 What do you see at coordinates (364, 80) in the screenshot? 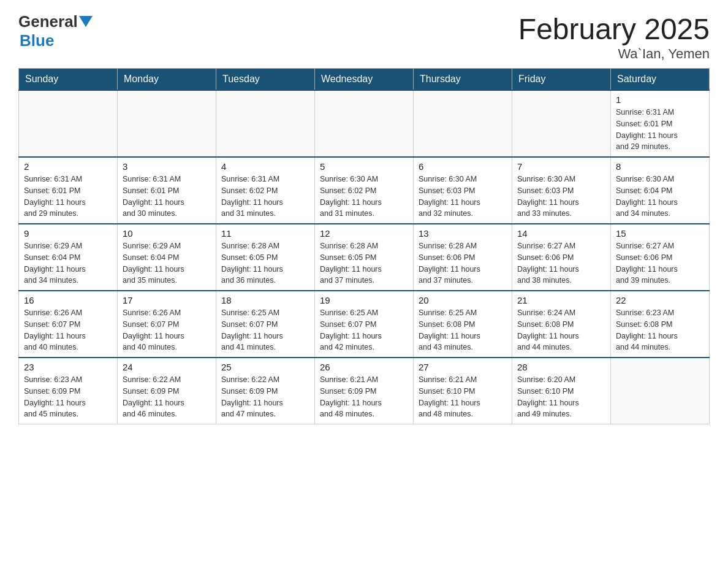
I see `calendar-header-row: SundayMondayTuesdayWednesdayThursdayFrid…` at bounding box center [364, 80].